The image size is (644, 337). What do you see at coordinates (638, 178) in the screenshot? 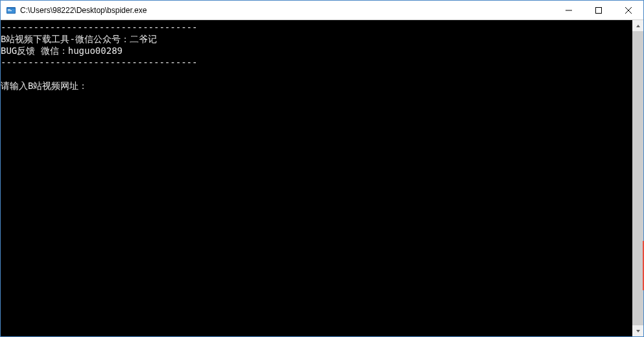
I see `scroll-thumb` at bounding box center [638, 178].